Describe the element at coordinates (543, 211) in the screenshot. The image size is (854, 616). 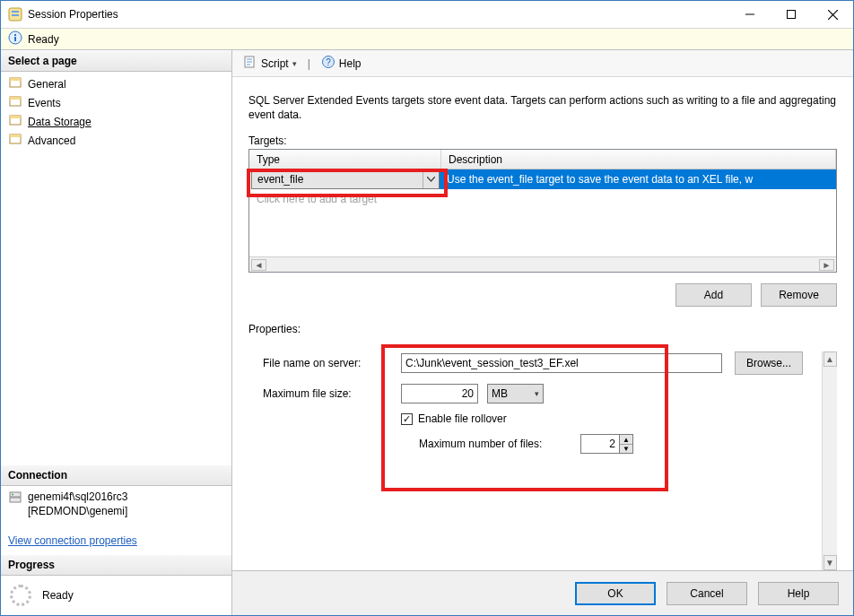
I see `targets-table: Type Description event_file` at that location.